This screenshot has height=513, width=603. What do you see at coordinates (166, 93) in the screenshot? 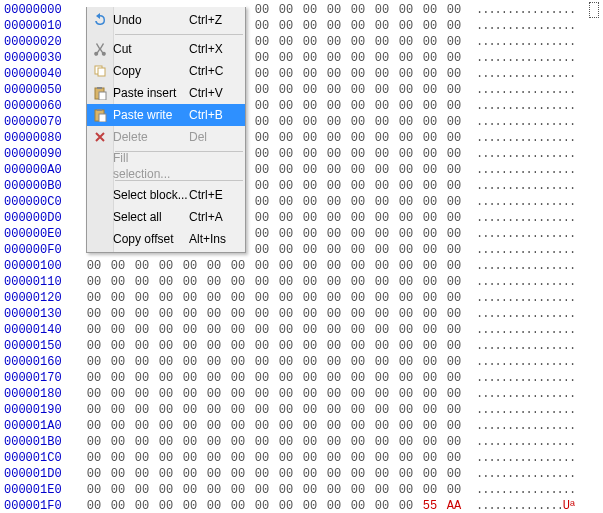
I see `menu-item-paste-insert: Paste insertCtrl+V` at bounding box center [166, 93].